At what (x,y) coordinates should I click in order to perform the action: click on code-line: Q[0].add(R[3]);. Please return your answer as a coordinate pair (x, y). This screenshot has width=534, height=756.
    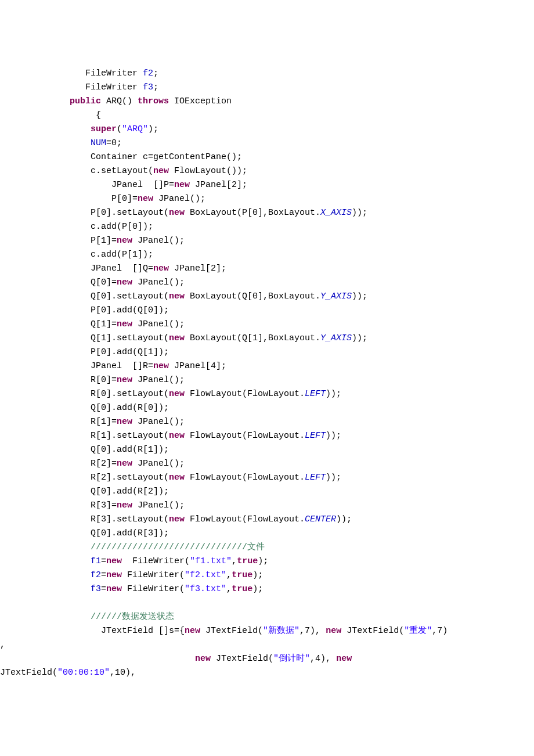
    Looking at the image, I should click on (120, 533).